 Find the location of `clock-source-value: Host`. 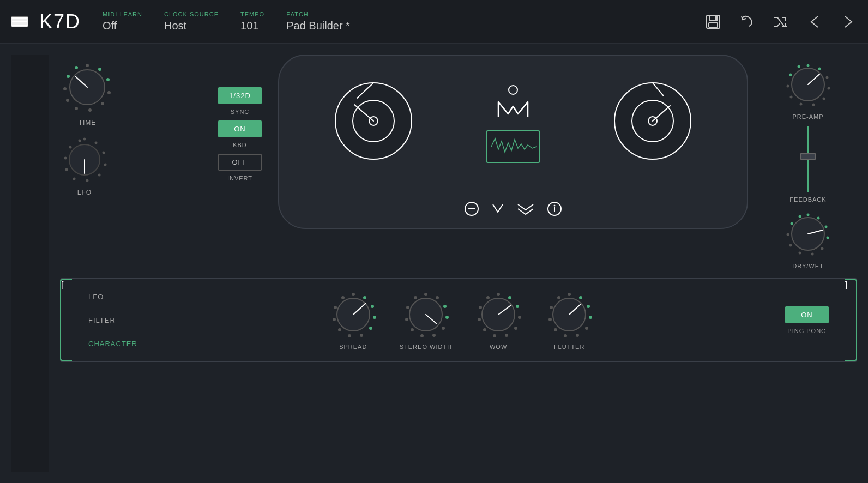

clock-source-value: Host is located at coordinates (191, 26).